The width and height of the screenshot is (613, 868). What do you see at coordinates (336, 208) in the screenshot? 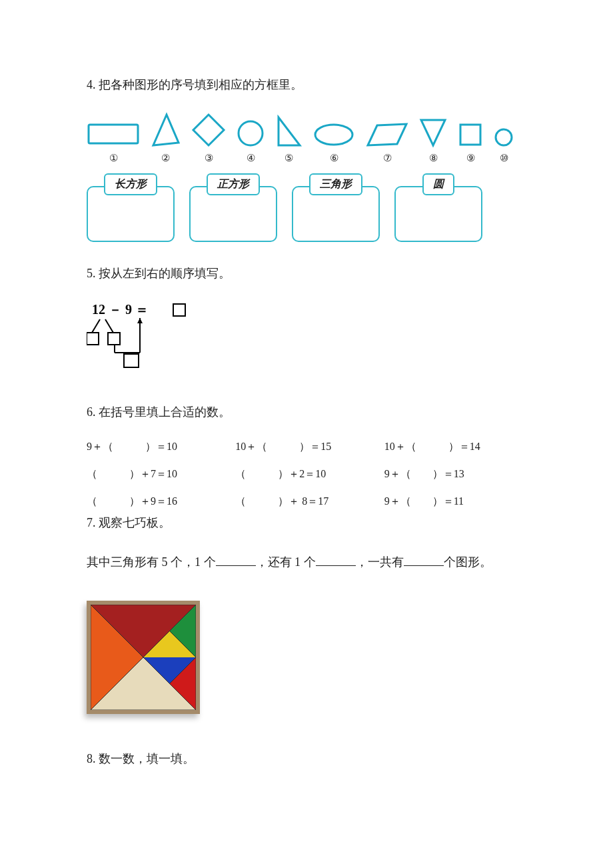
I see `q4-box-triangle: 三角形` at bounding box center [336, 208].